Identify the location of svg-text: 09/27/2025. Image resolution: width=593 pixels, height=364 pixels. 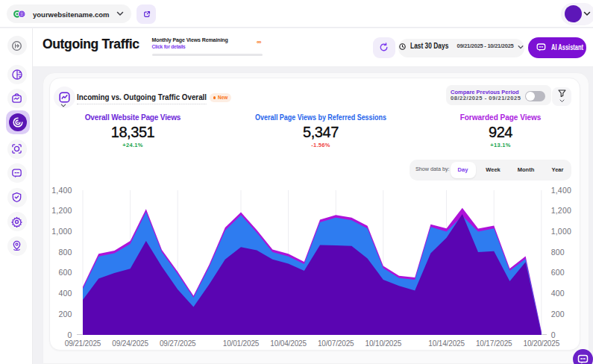
(178, 343).